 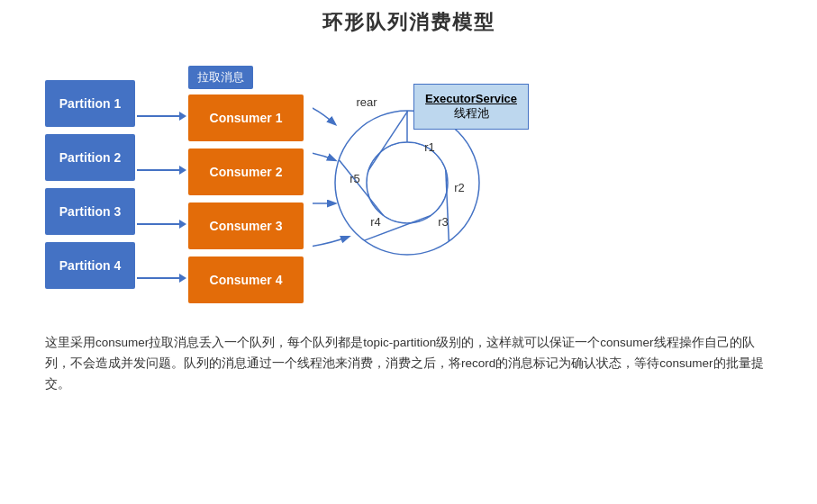 What do you see at coordinates (471, 106) in the screenshot?
I see `executor-box: ExecutorService 线程池` at bounding box center [471, 106].